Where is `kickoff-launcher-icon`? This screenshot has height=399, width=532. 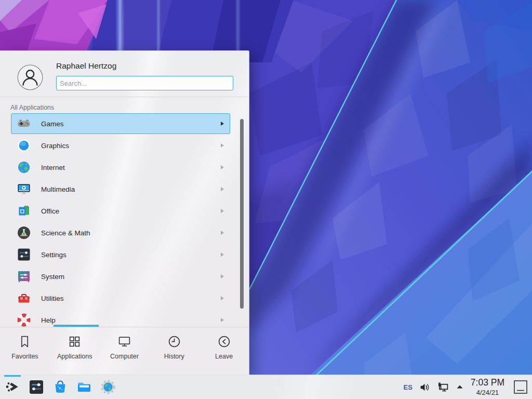
kickoff-launcher-icon is located at coordinates (12, 387).